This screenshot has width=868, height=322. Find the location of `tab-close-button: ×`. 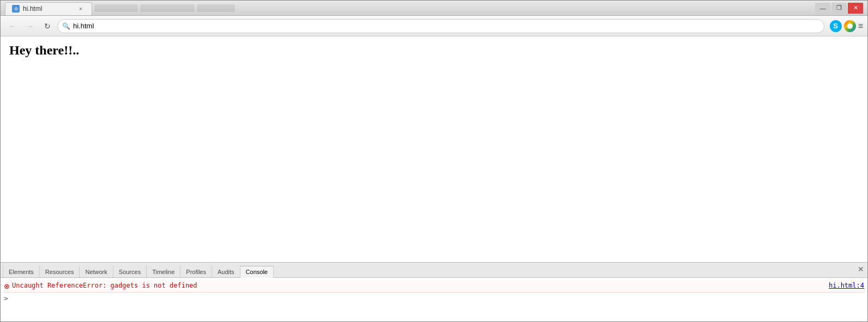

tab-close-button: × is located at coordinates (81, 9).